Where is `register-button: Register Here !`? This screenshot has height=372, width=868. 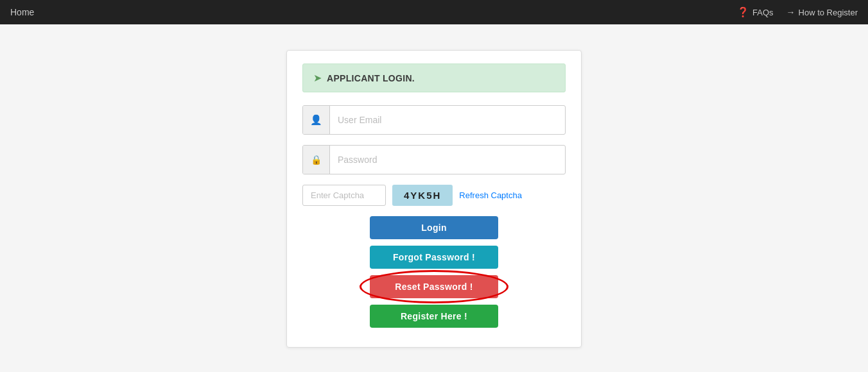
register-button: Register Here ! is located at coordinates (434, 316).